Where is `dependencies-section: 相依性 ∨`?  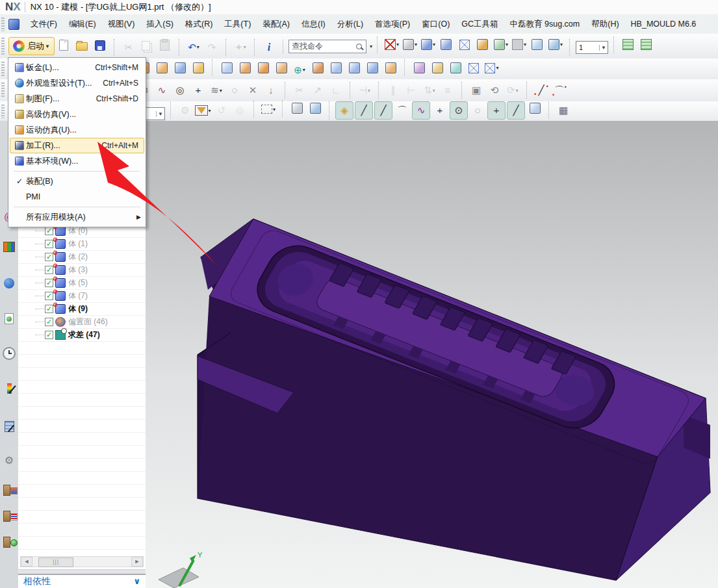
dependencies-section: 相依性 ∨ is located at coordinates (82, 581).